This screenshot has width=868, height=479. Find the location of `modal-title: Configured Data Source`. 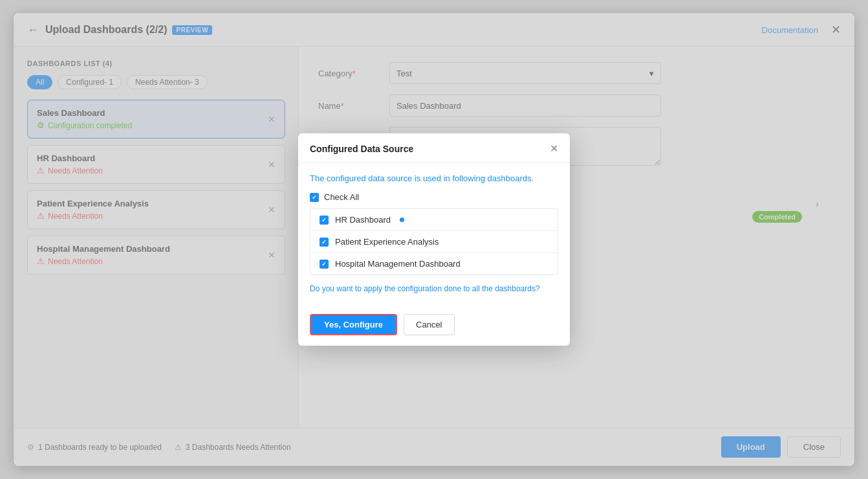

modal-title: Configured Data Source is located at coordinates (362, 149).